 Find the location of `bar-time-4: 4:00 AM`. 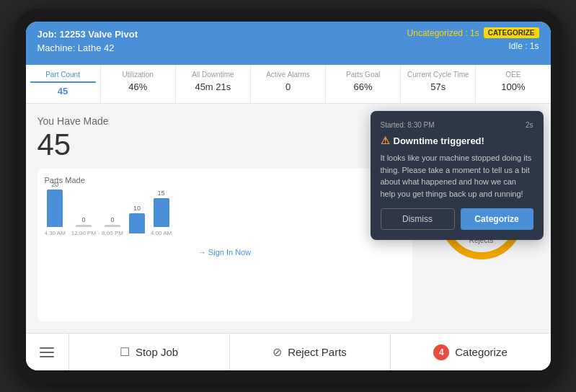

bar-time-4: 4:00 AM is located at coordinates (161, 233).